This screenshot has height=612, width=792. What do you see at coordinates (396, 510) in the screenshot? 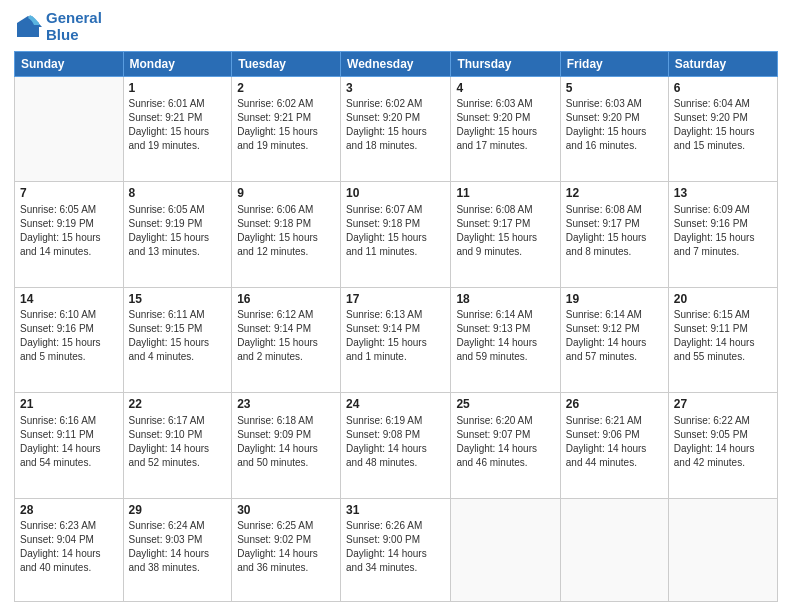
I see `day-number: 31` at bounding box center [396, 510].